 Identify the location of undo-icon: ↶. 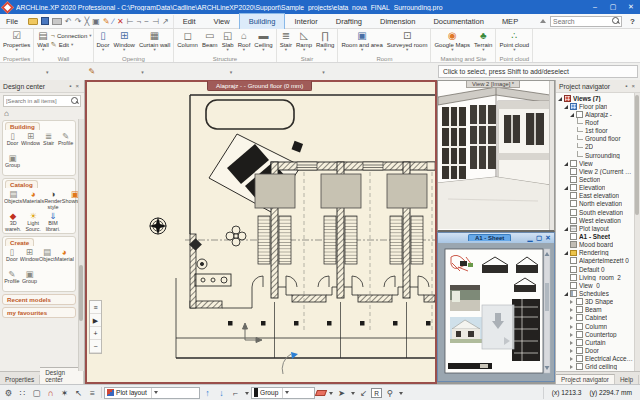
(68, 22).